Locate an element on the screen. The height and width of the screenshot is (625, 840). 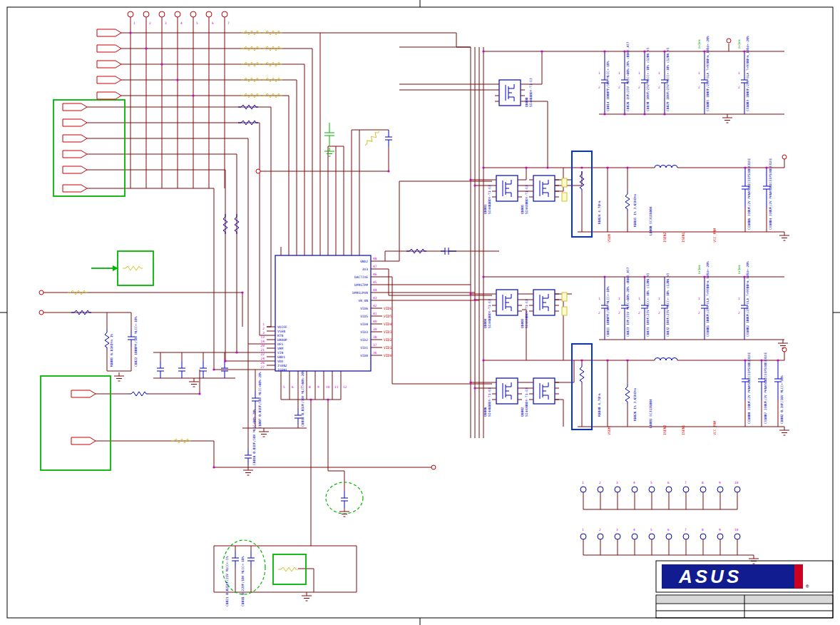
ic-pin-num: 21 is located at coordinates (263, 350).